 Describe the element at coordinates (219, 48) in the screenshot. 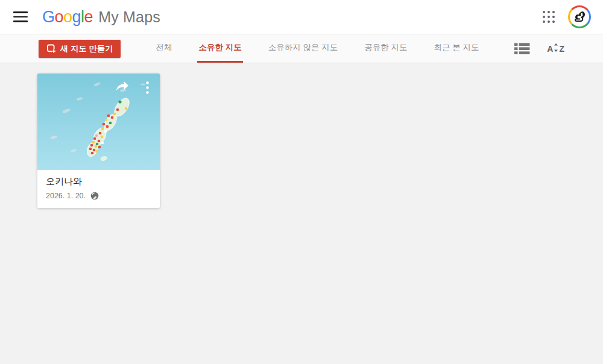

I see `tab-owned-maps: 소유한 지도` at that location.